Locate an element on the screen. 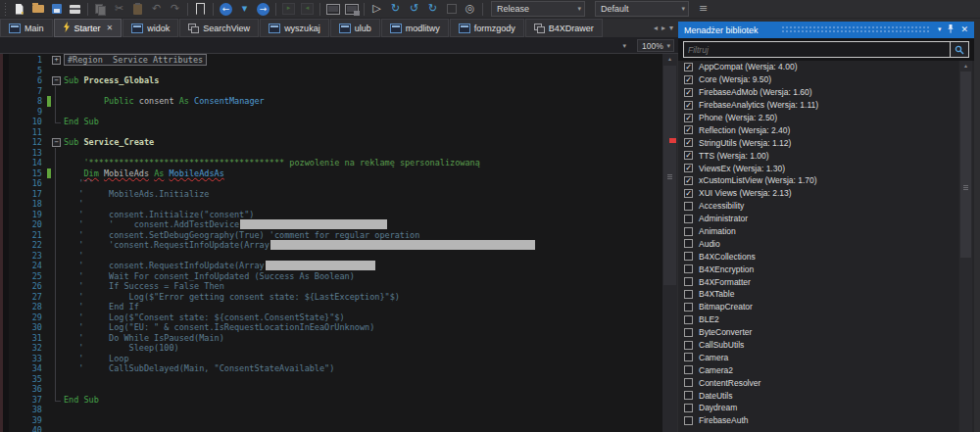 The width and height of the screenshot is (980, 432). new-button is located at coordinates (20, 10).